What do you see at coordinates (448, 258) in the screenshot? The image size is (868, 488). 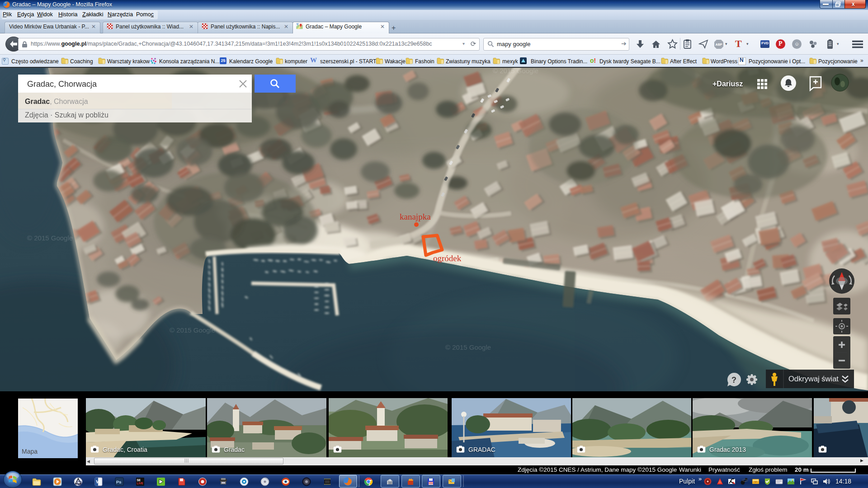 I see `svg-text: ogródek` at bounding box center [448, 258].